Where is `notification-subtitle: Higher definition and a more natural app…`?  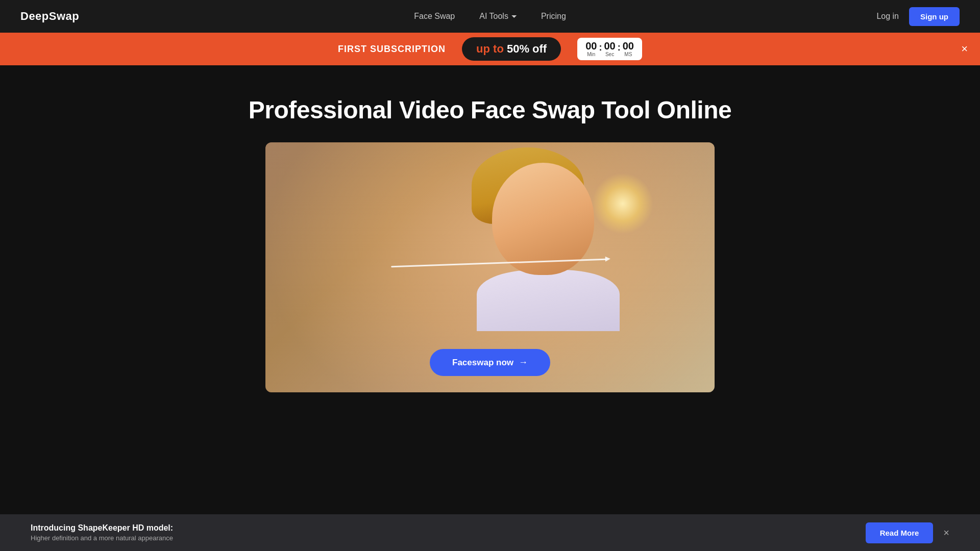 notification-subtitle: Higher definition and a more natural app… is located at coordinates (102, 538).